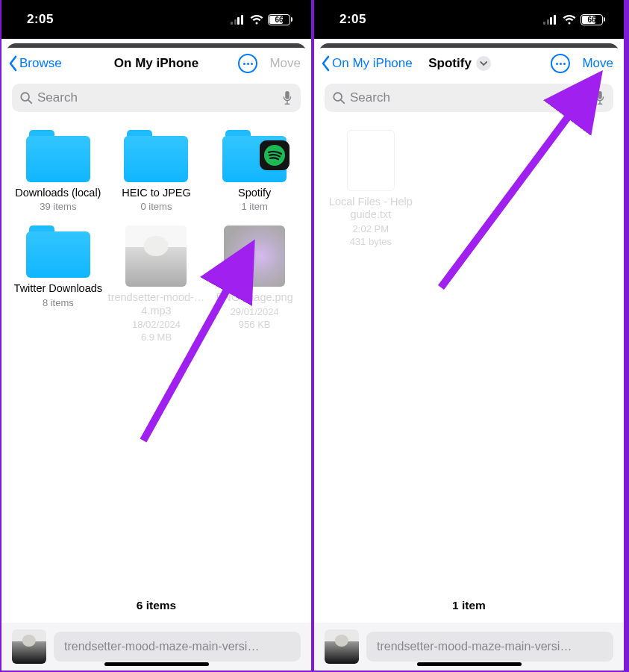 The height and width of the screenshot is (672, 629). Describe the element at coordinates (484, 63) in the screenshot. I see `chevron-down-icon` at that location.